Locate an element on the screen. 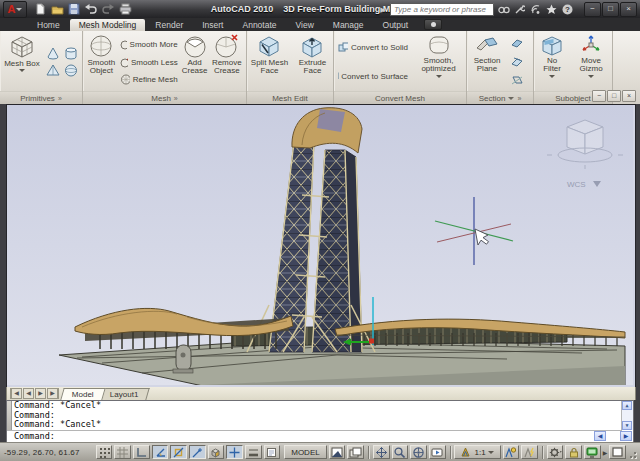 This screenshot has width=640, height=461. search-input is located at coordinates (442, 10).